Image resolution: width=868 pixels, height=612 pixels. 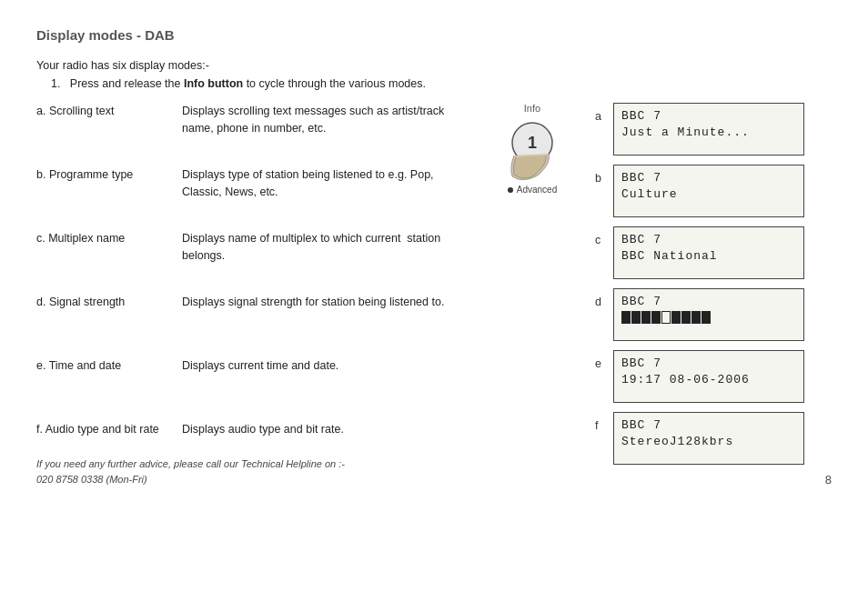 What do you see at coordinates (828, 480) in the screenshot?
I see `page-number: 8` at bounding box center [828, 480].